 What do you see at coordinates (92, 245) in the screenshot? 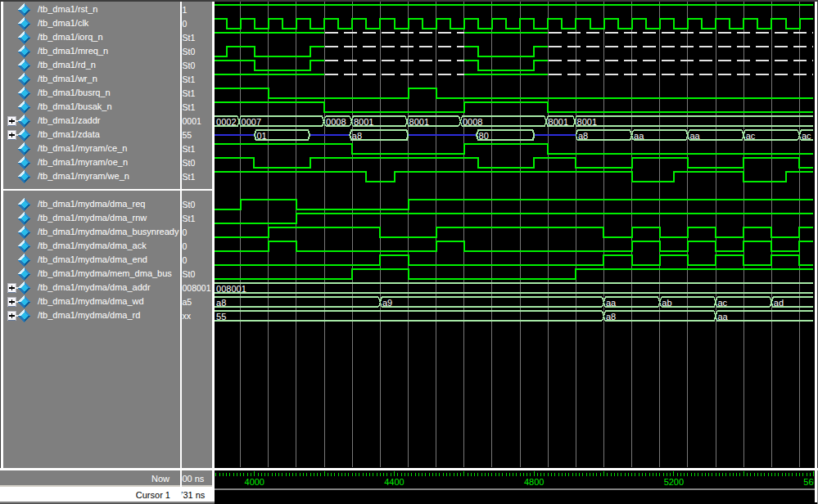
I see `svg-text: /tb_dma1/mydma/dma_ack` at bounding box center [92, 245].